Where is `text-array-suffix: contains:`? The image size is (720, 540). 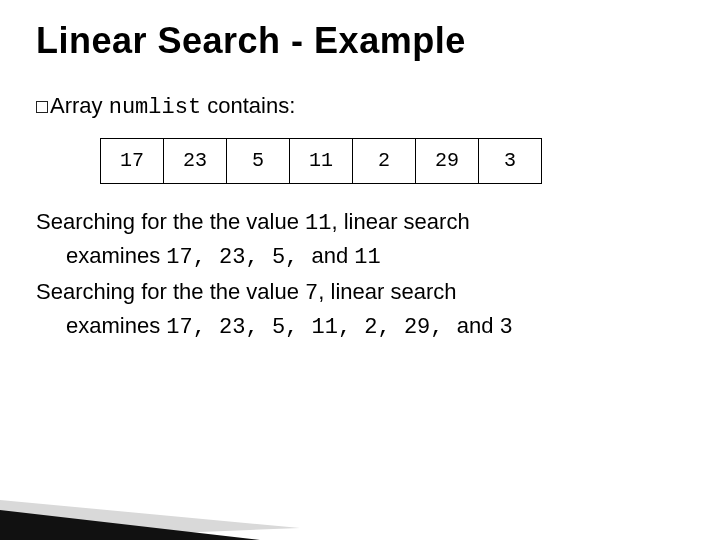
text-array-suffix: contains: is located at coordinates (248, 106).